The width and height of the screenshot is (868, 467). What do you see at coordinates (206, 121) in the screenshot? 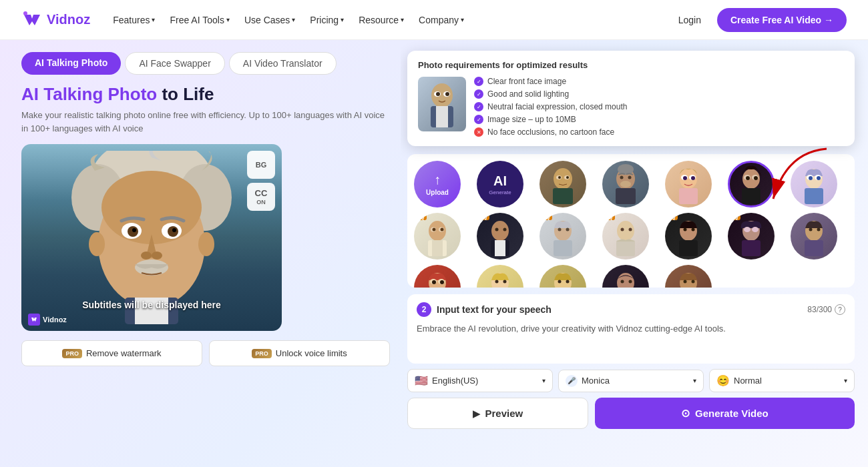
I see `hero-subtitle: Make your realistic talking photo online…` at bounding box center [206, 121].